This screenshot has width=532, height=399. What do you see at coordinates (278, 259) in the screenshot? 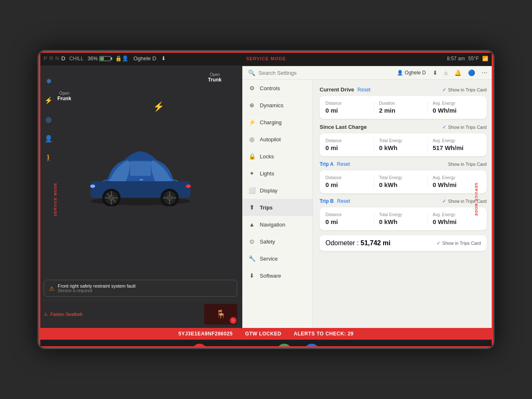
I see `sidebar-item-service: 🔧 Service` at bounding box center [278, 259].